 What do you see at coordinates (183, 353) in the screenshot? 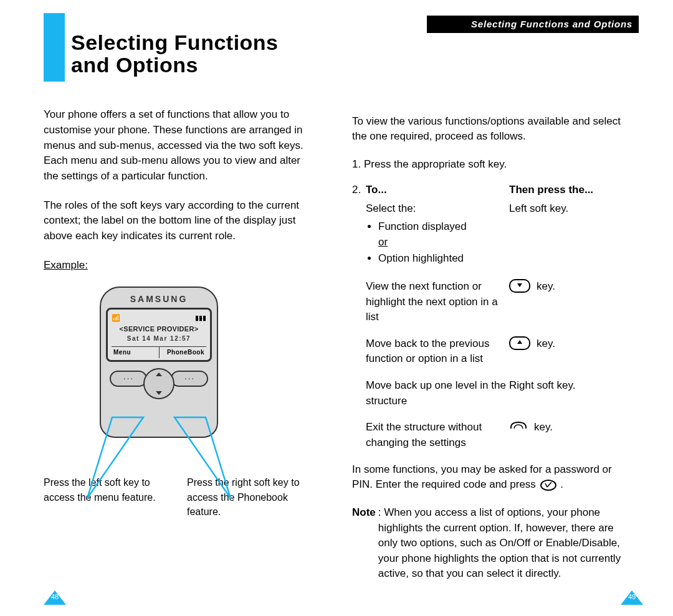
I see `softkey-right-label: PhoneBook` at bounding box center [183, 353].